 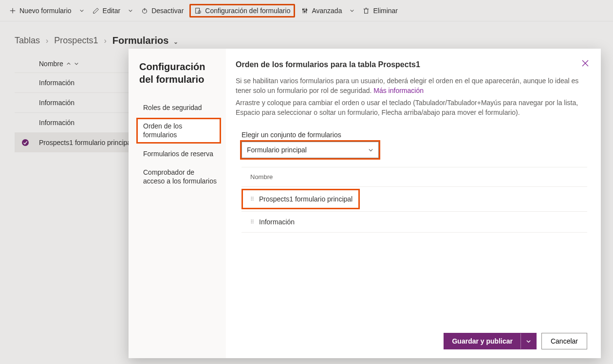 I want to click on formset-select: Formulario principal, so click(x=310, y=150).